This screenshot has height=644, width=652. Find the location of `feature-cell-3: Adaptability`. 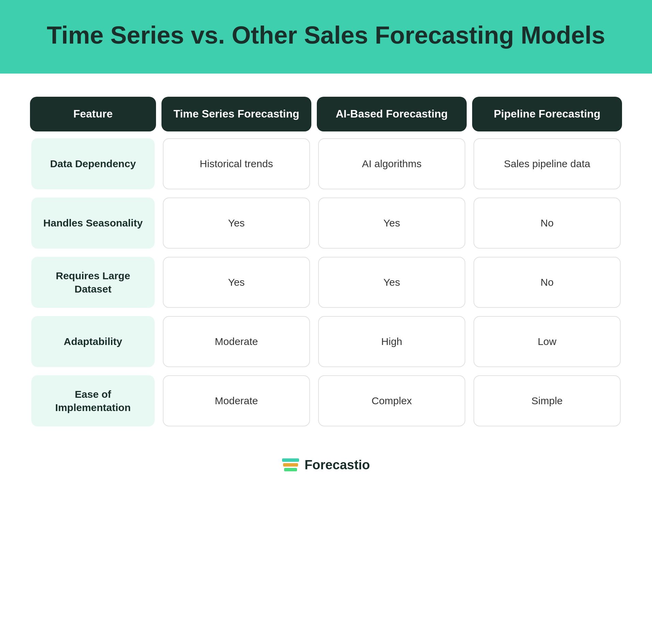

feature-cell-3: Adaptability is located at coordinates (93, 342).